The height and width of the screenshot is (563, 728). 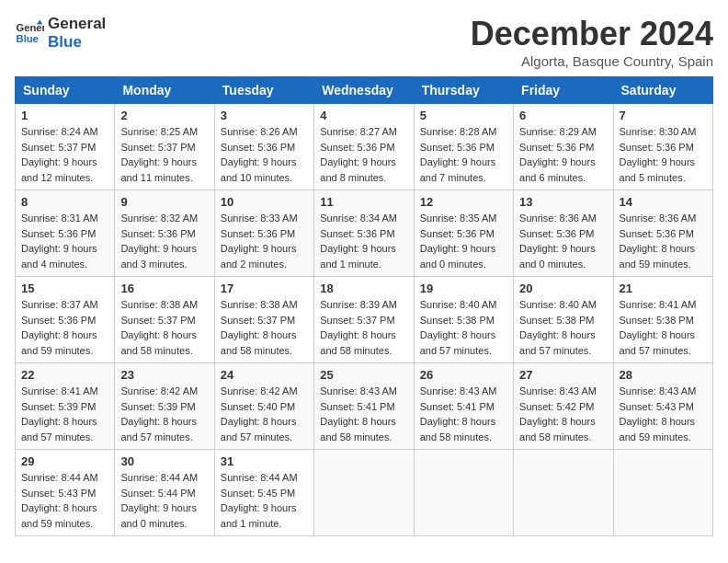 What do you see at coordinates (65, 320) in the screenshot?
I see `calendar-cell: 15 Sunrise: 8:37 AM Sunset: 5:36 PM Dayl…` at bounding box center [65, 320].